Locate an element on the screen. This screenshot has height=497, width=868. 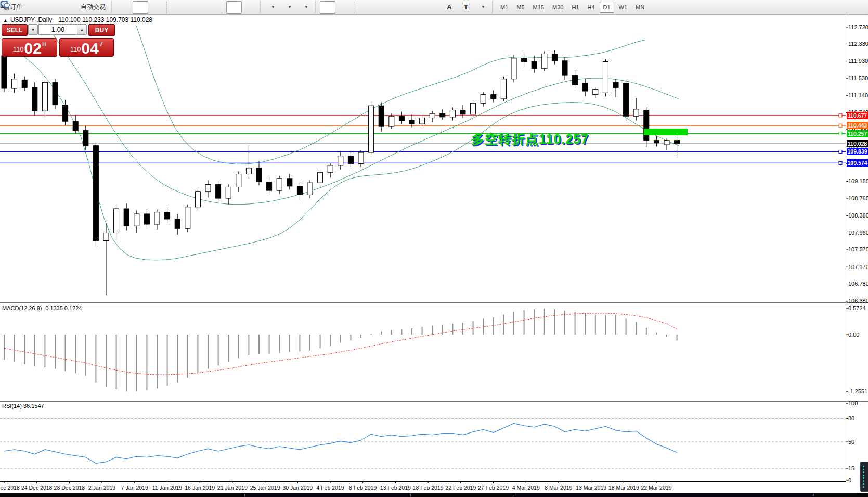
rsi-line is located at coordinates (341, 443).